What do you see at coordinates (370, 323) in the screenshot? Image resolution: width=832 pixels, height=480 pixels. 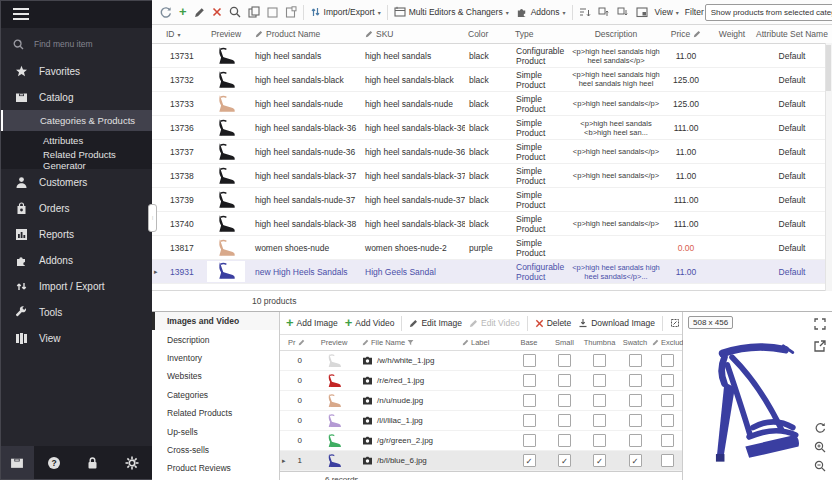 I see `add-video-button: +Add Video` at bounding box center [370, 323].